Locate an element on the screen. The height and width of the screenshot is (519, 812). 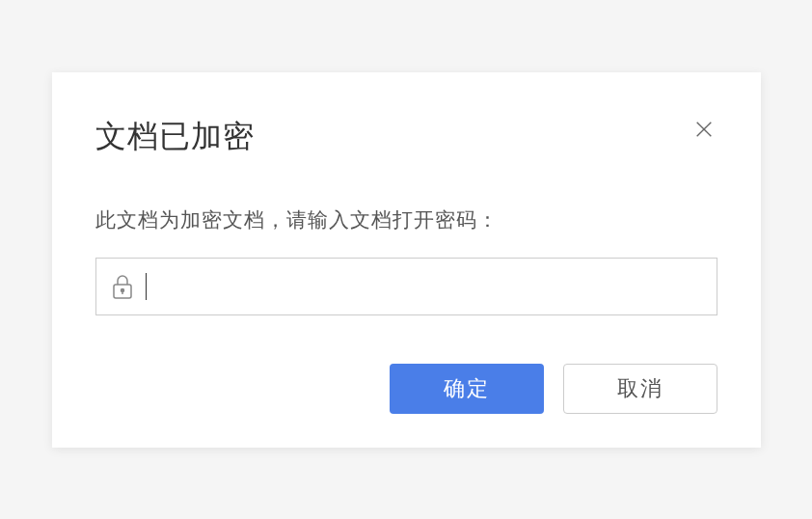
close-button is located at coordinates (704, 129).